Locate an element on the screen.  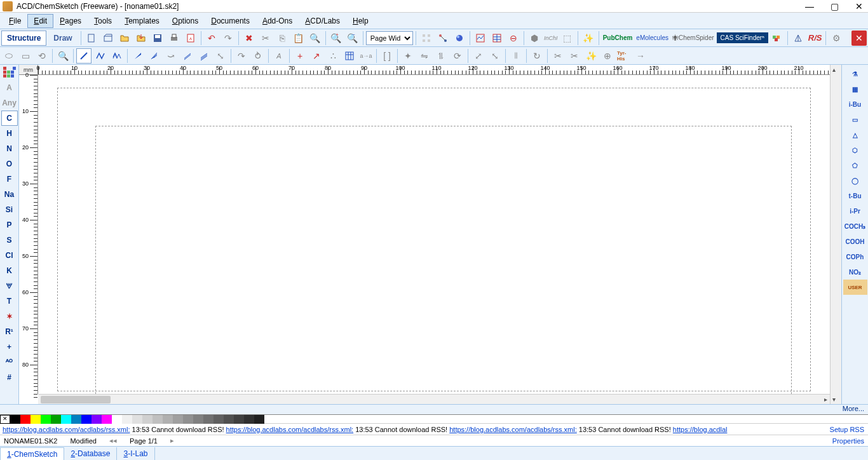
magic-icon: ✨ is located at coordinates (588, 38).